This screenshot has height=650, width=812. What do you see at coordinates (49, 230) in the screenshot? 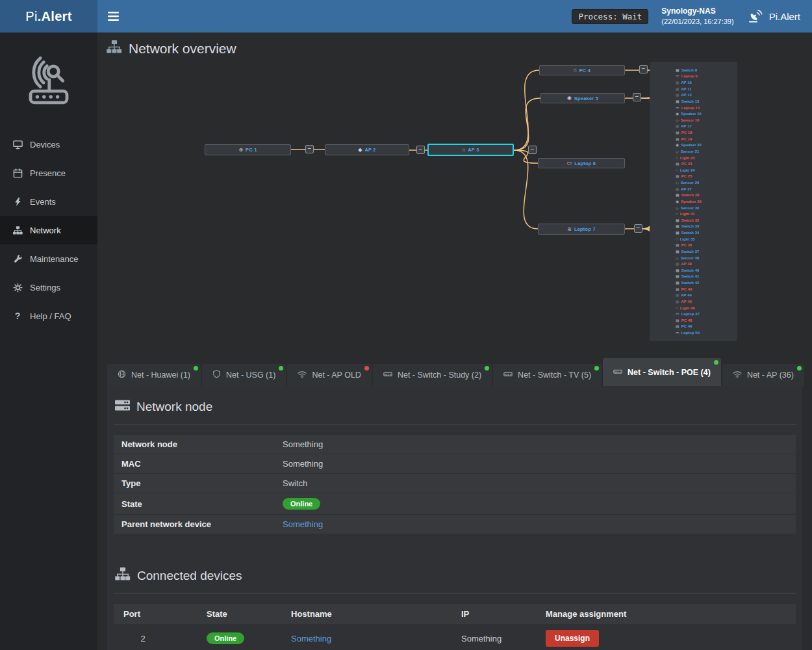
I see `sidebar-item-network: Network` at bounding box center [49, 230].